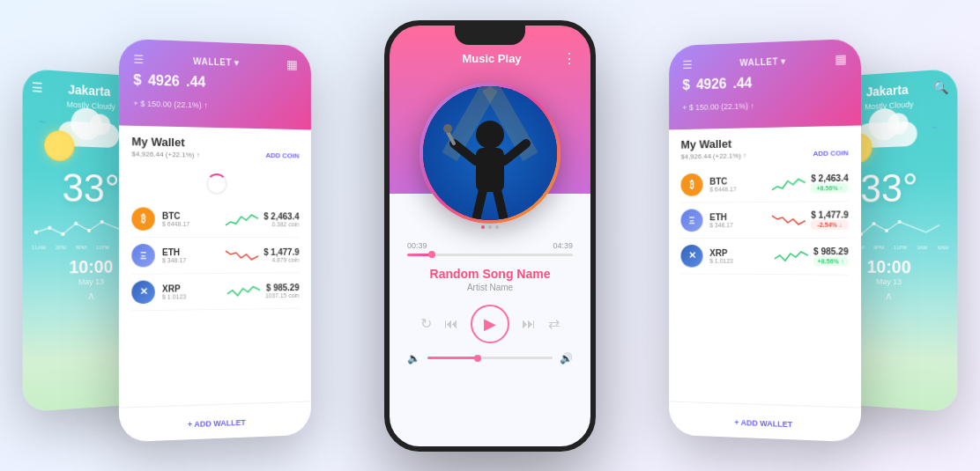  What do you see at coordinates (743, 83) in the screenshot?
I see `amount-cents-right: .44` at bounding box center [743, 83].